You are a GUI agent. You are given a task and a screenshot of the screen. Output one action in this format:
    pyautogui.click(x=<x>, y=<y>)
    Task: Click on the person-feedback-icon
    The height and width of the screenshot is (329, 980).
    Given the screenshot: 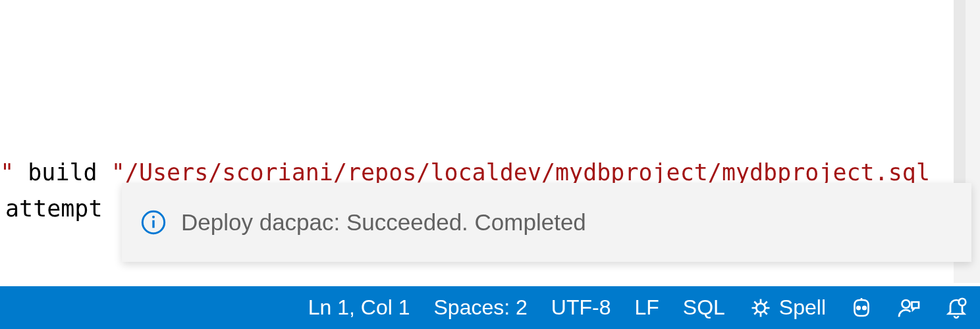 What is the action you would take?
    pyautogui.click(x=909, y=308)
    